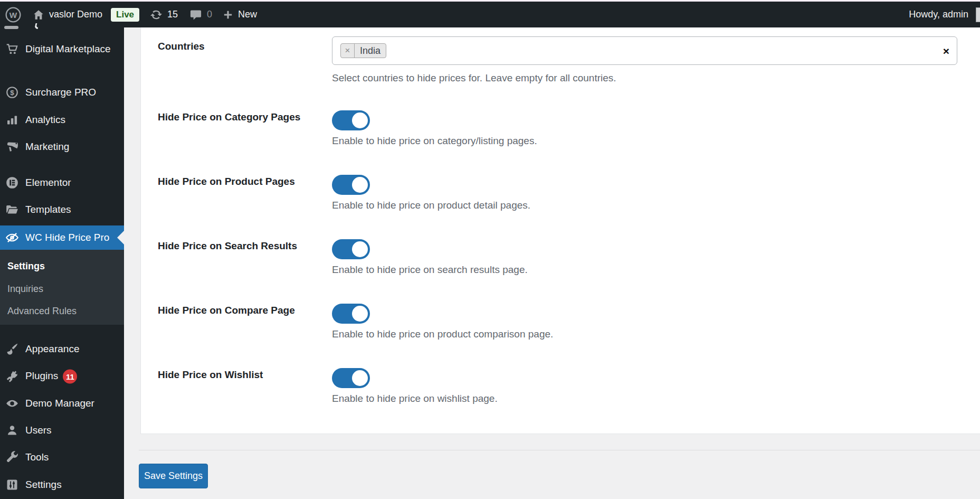 This screenshot has width=980, height=499. Describe the element at coordinates (62, 56) in the screenshot. I see `sidebar-item-digital-marketplace: Digital Marketplace` at that location.